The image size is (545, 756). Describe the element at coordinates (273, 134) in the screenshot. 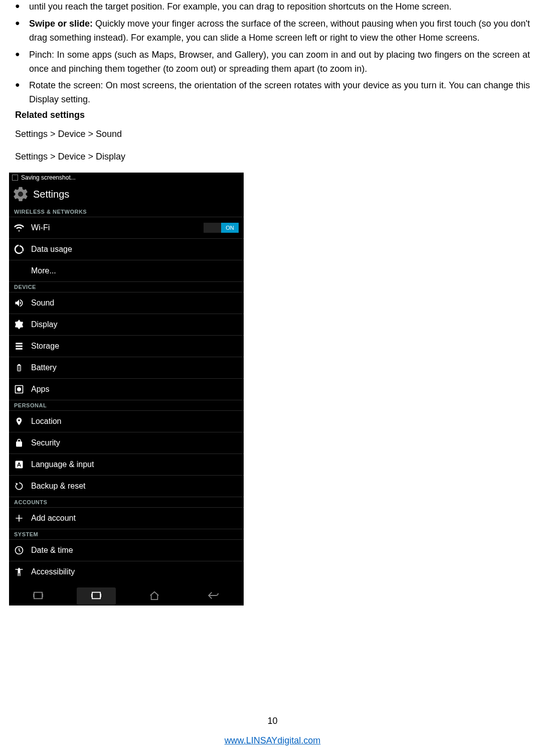

I see `related-sound: Settings > Device > Sound` at that location.